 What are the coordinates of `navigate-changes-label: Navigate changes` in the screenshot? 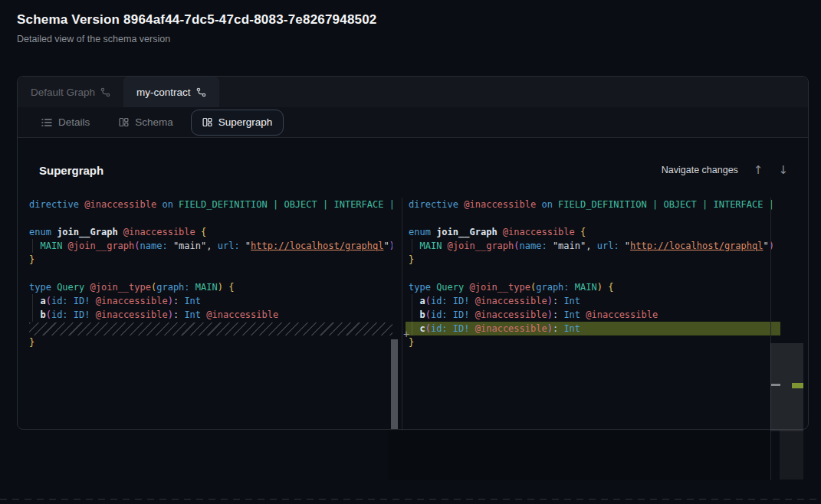 It's located at (700, 170).